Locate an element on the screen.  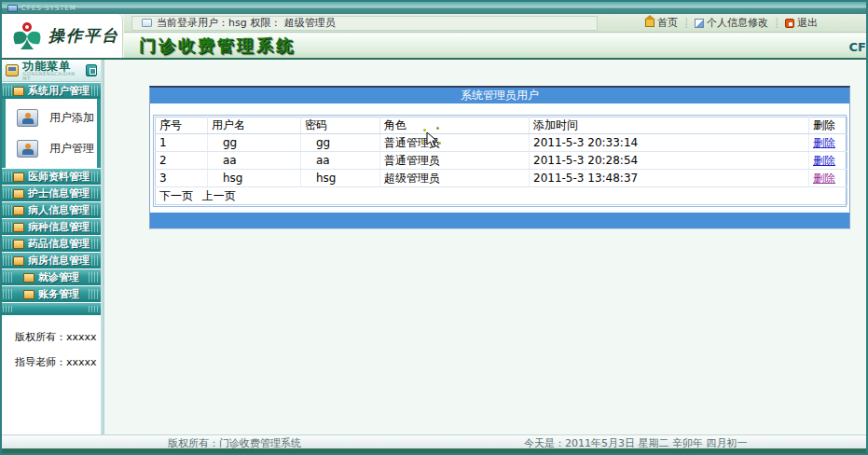
panel-title: 系统管理员用户 is located at coordinates (500, 95).